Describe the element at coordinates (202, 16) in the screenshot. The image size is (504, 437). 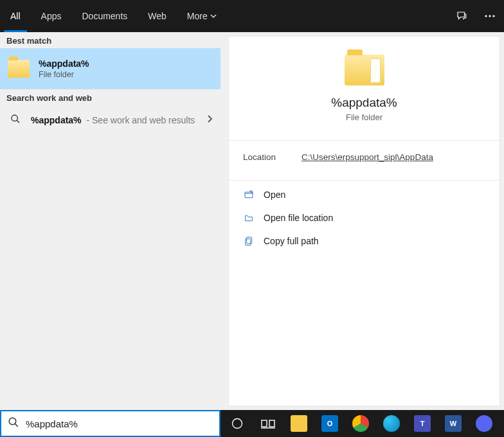
I see `tab-more: More` at that location.